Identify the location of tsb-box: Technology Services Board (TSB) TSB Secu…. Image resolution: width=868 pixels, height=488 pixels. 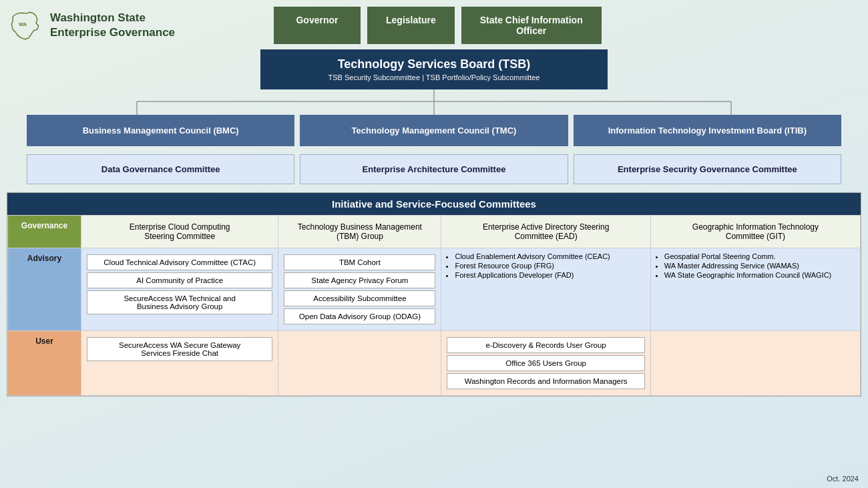
(434, 69).